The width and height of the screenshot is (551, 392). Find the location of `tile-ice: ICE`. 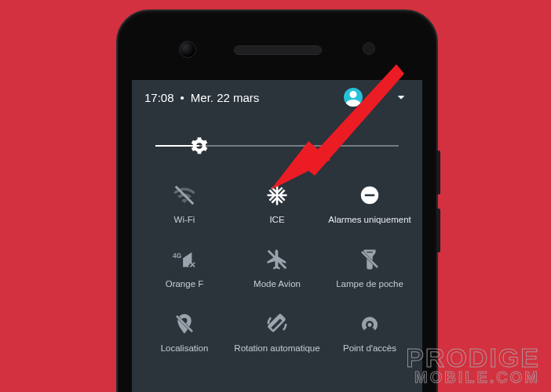

tile-ice: ICE is located at coordinates (277, 203).